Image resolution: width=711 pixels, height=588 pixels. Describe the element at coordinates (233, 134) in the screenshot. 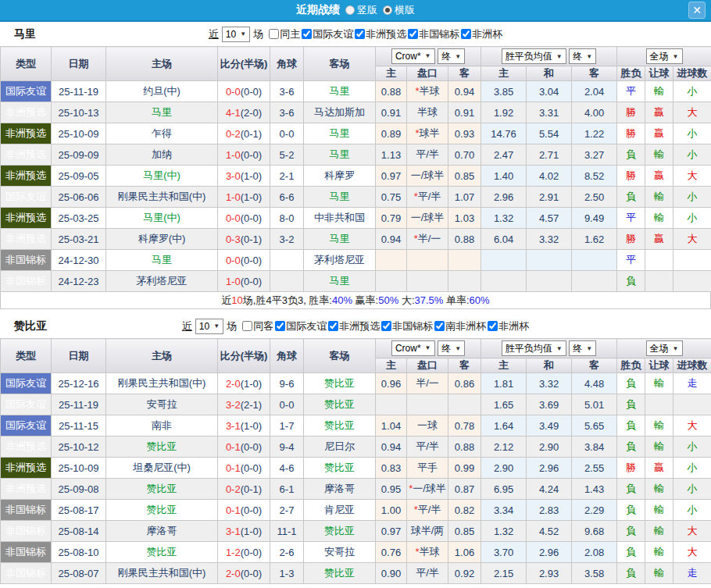

I see `fulltime-score: 0-2` at that location.